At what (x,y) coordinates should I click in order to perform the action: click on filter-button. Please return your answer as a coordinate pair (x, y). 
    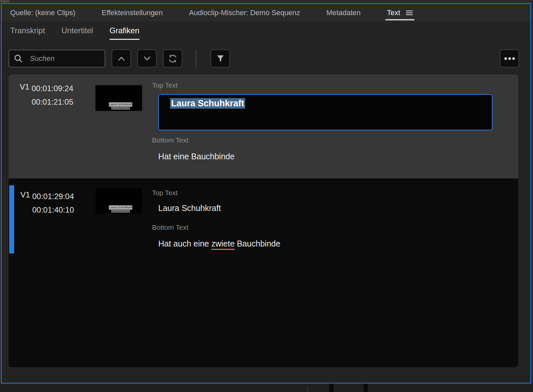
    Looking at the image, I should click on (220, 59).